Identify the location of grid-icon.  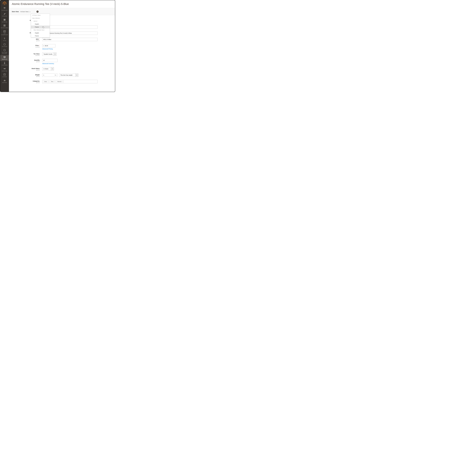
(4, 26).